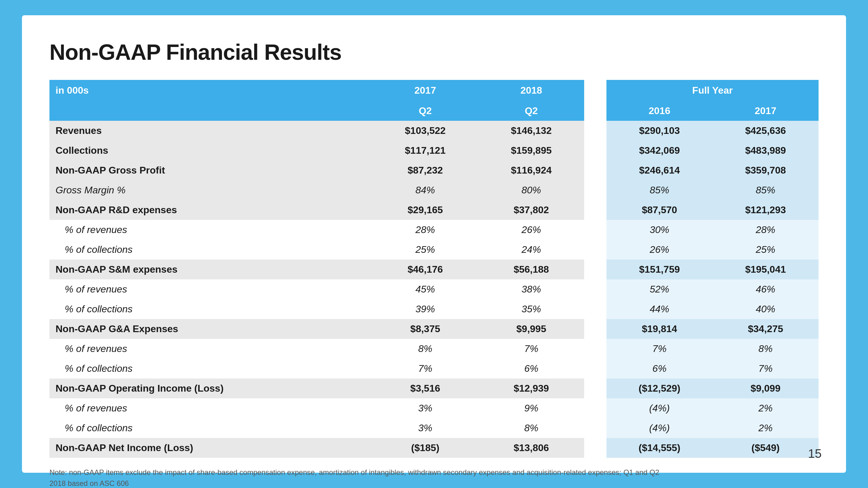  I want to click on row-v2: $12,939, so click(531, 389).